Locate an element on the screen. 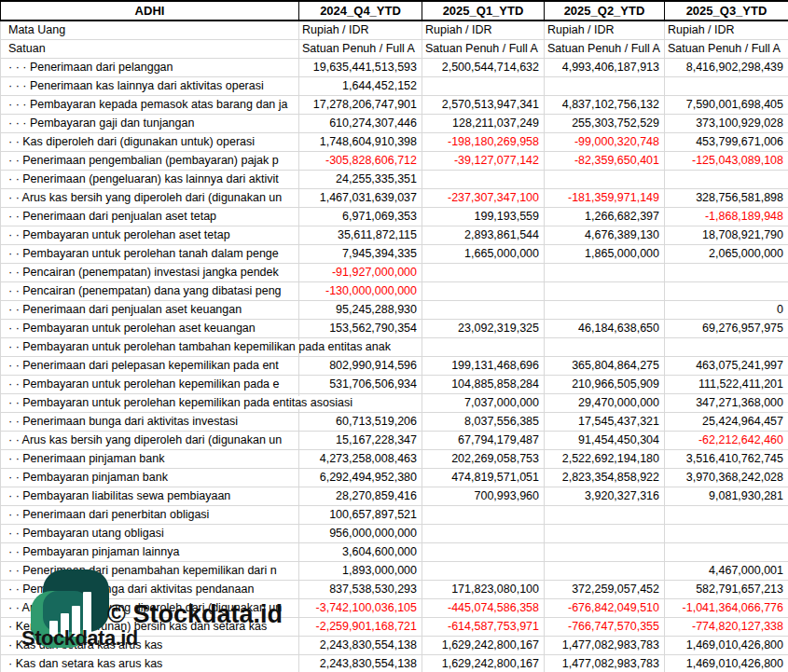  row-label-cell: · · Pembayaran untuk perolehan tambahan … is located at coordinates (150, 347).